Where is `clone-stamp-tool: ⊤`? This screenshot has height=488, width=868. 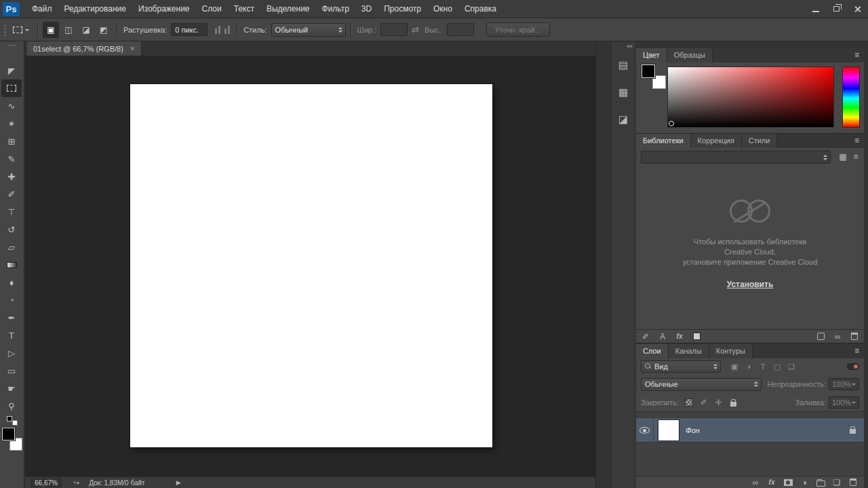 clone-stamp-tool: ⊤ is located at coordinates (12, 212).